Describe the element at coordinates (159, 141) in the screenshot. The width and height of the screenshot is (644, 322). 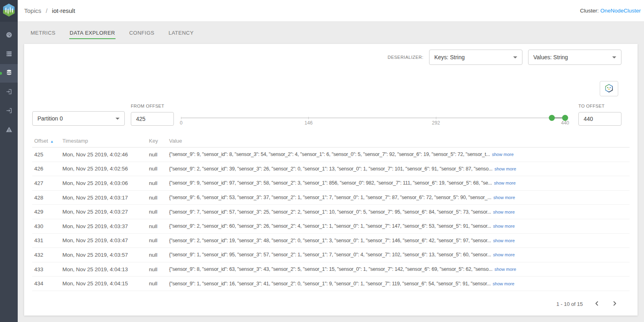
I see `column-header-key: Key` at that location.